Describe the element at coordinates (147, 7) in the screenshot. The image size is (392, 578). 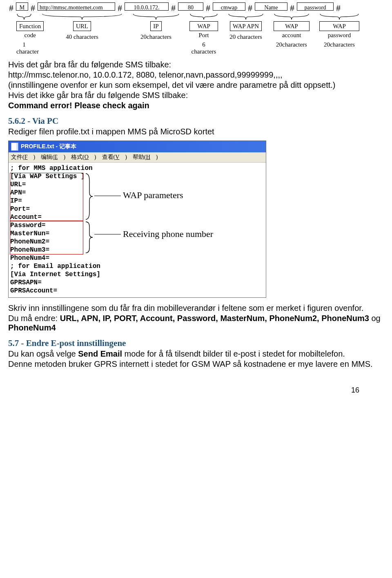
I see `format-field: 10.0.0.172.` at that location.